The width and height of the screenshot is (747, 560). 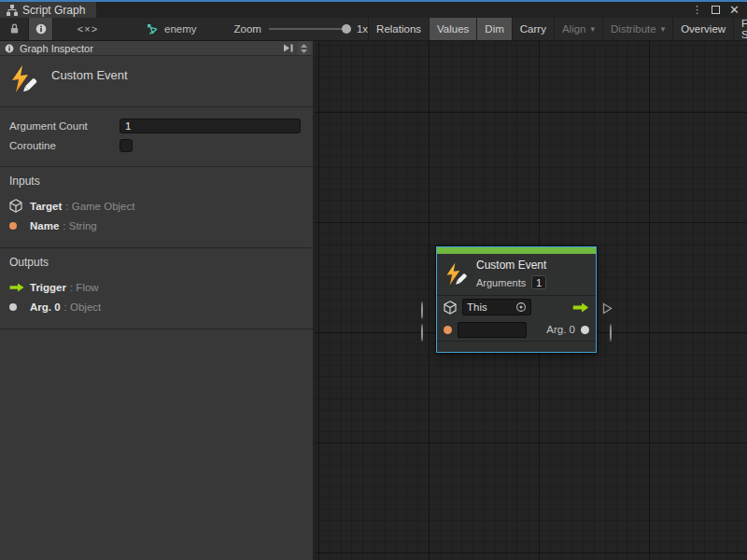 What do you see at coordinates (14, 29) in the screenshot?
I see `lock-button` at bounding box center [14, 29].